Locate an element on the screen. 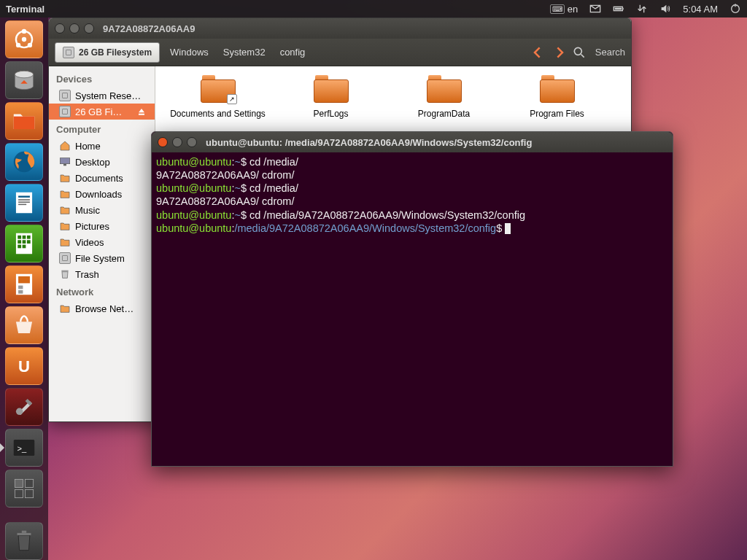 The image size is (747, 560). launcher-firefox is located at coordinates (24, 162).